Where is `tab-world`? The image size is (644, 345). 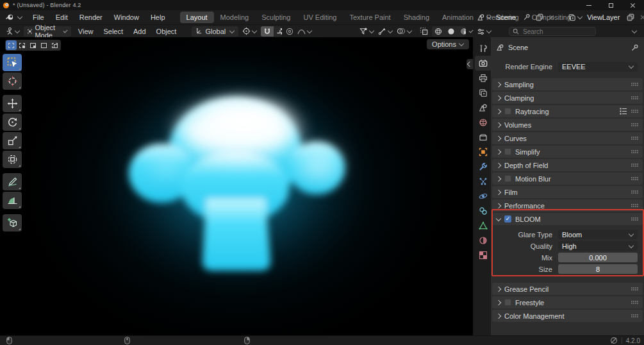
tab-world is located at coordinates (483, 122).